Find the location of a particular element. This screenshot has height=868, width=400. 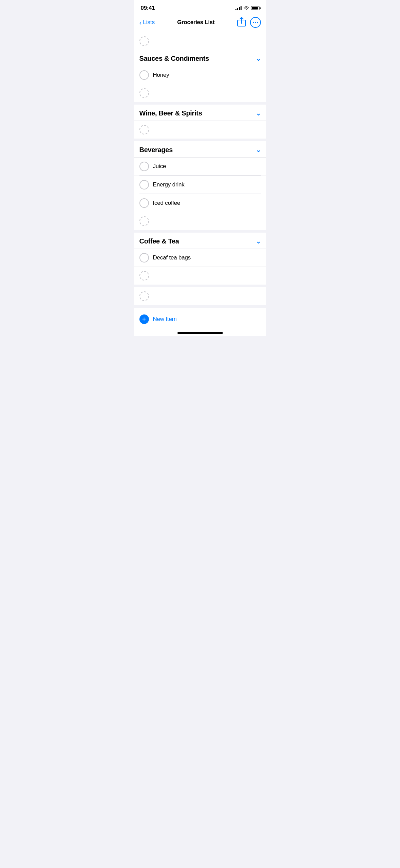

beverages-dashed-checkbox is located at coordinates (144, 221).